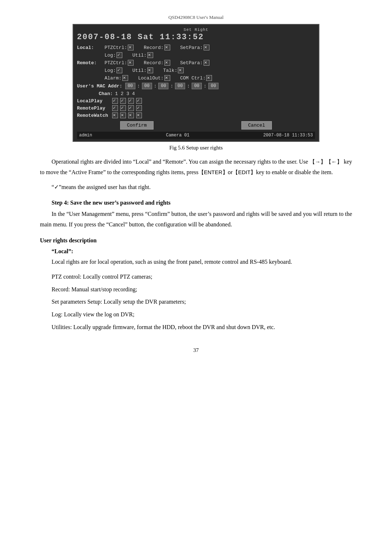  What do you see at coordinates (196, 70) in the screenshot?
I see `remote-row2: Log: Util: Talk:` at bounding box center [196, 70].